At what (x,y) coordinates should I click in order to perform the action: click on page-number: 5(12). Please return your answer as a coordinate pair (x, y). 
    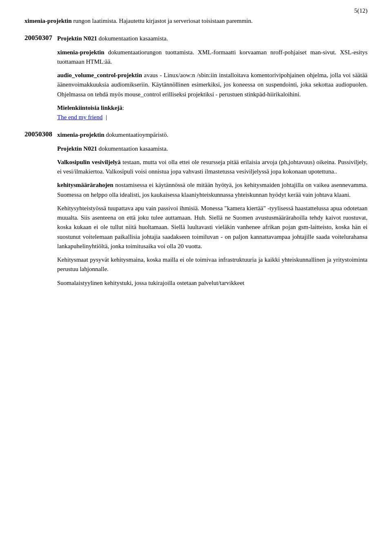
    Looking at the image, I should click on (361, 11).